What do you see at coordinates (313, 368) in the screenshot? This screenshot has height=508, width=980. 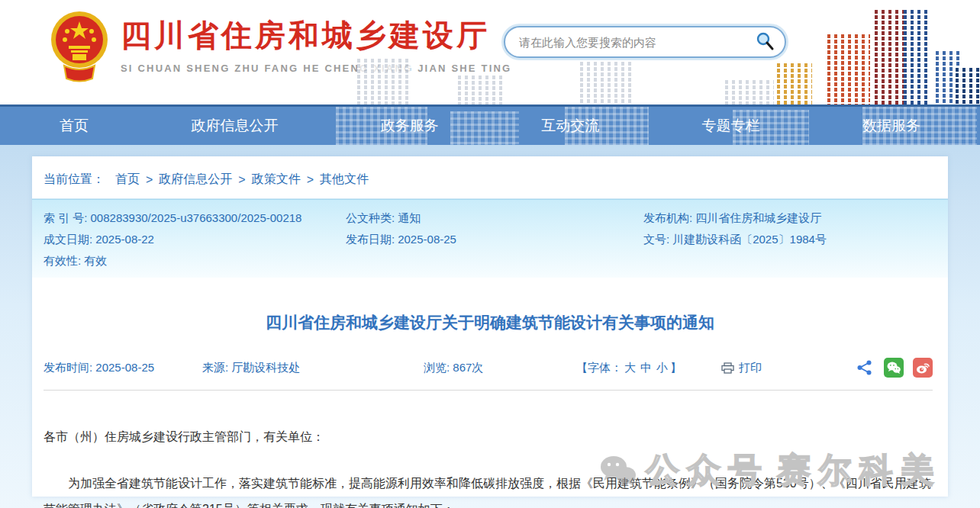 I see `article-source: 来源: 厅勘设科技处` at bounding box center [313, 368].